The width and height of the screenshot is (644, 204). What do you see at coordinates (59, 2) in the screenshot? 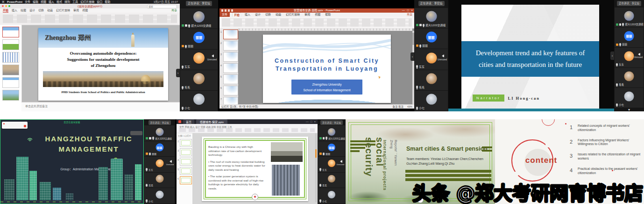
I see `menubar-item: 格式` at bounding box center [59, 2].